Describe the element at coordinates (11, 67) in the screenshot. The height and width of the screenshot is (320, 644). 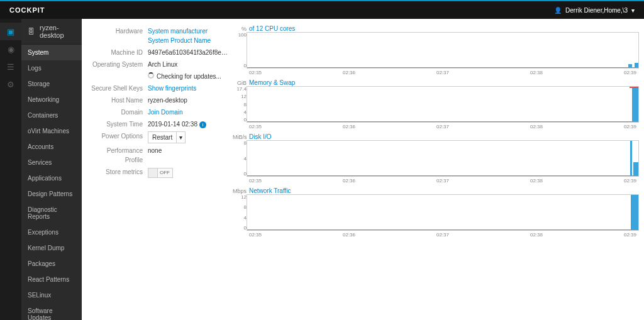
I see `rail-storage-icon: ☰` at that location.